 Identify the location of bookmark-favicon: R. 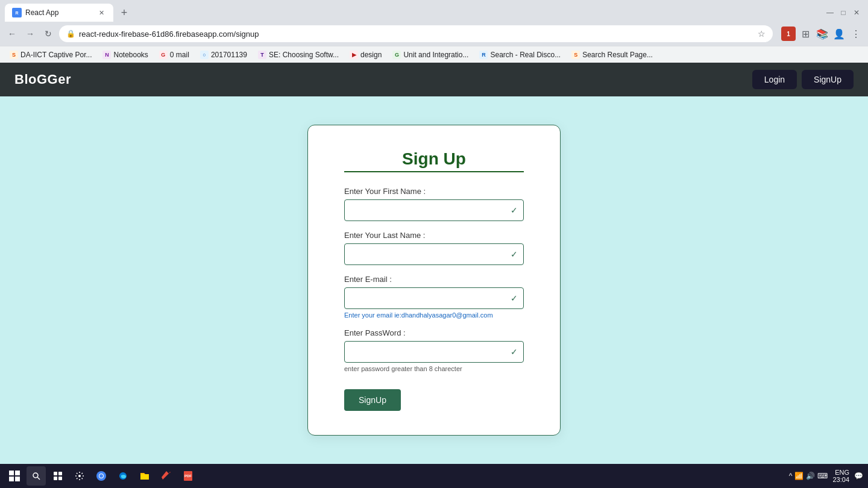
(483, 55).